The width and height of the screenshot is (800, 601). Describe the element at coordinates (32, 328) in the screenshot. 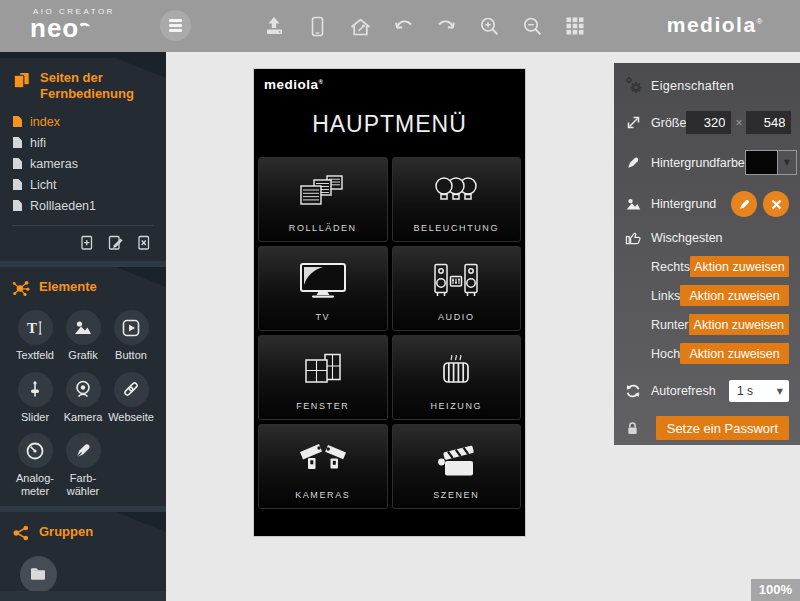

I see `svg-text: T` at that location.